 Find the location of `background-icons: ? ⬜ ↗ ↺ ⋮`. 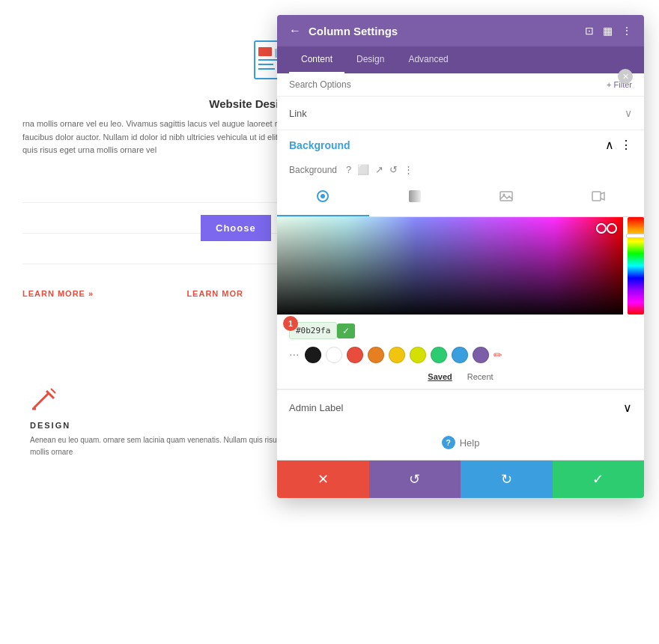

background-icons: ? ⬜ ↗ ↺ ⋮ is located at coordinates (380, 169).